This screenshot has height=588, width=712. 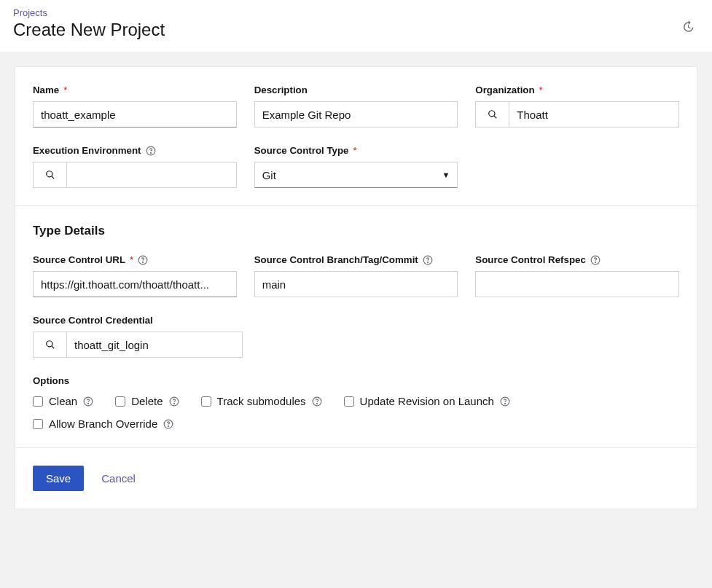 I want to click on organization-label: Organization *, so click(x=577, y=90).